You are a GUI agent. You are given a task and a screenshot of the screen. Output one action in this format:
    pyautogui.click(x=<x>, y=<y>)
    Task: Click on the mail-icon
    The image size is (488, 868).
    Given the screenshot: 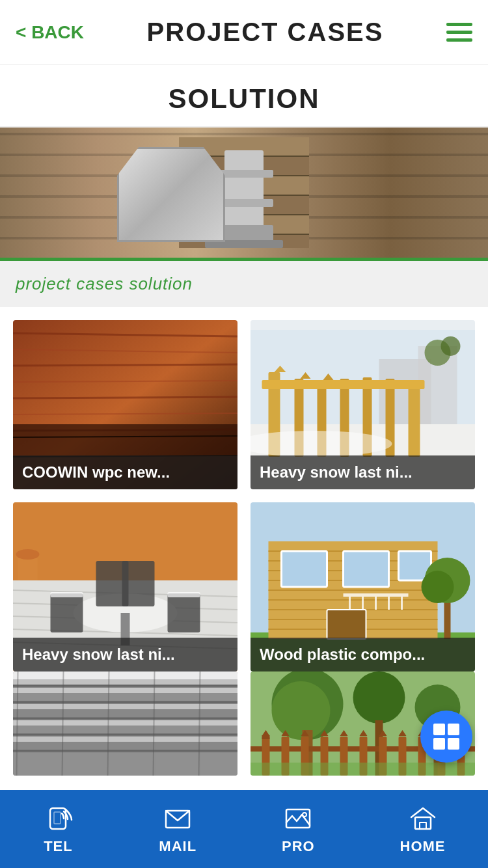 What is the action you would take?
    pyautogui.click(x=178, y=819)
    